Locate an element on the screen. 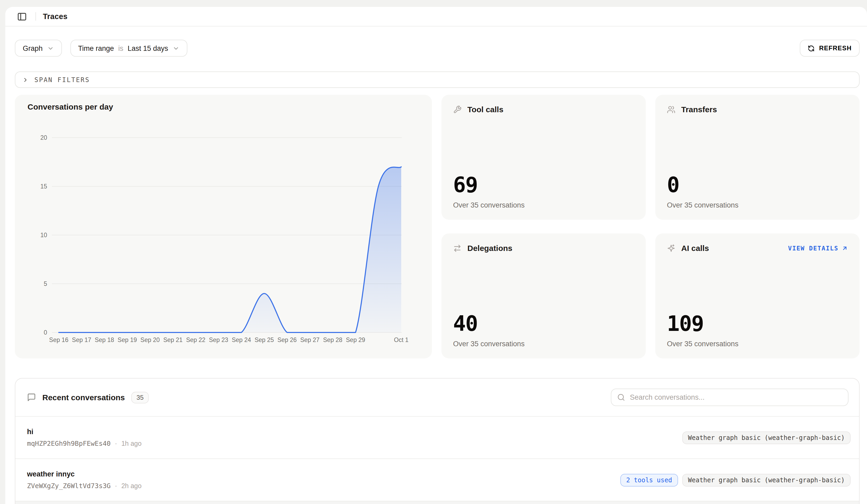 This screenshot has height=504, width=867. users-icon is located at coordinates (671, 109).